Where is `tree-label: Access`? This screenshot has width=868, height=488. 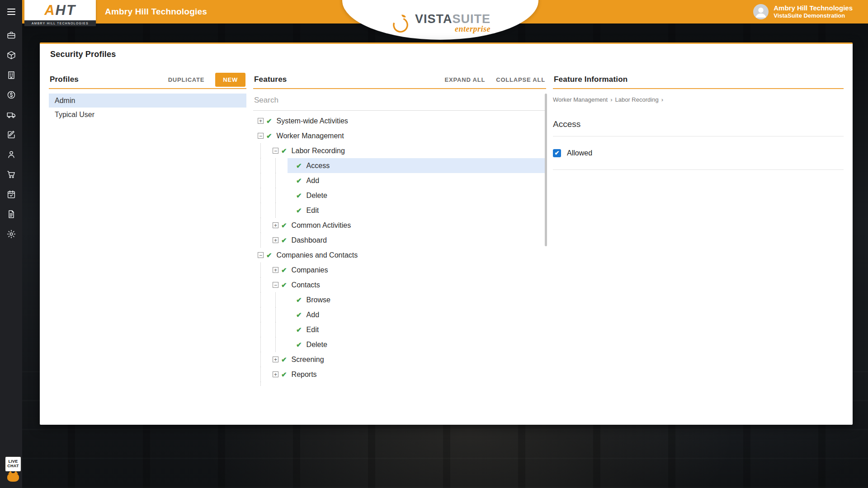
tree-label: Access is located at coordinates (318, 166).